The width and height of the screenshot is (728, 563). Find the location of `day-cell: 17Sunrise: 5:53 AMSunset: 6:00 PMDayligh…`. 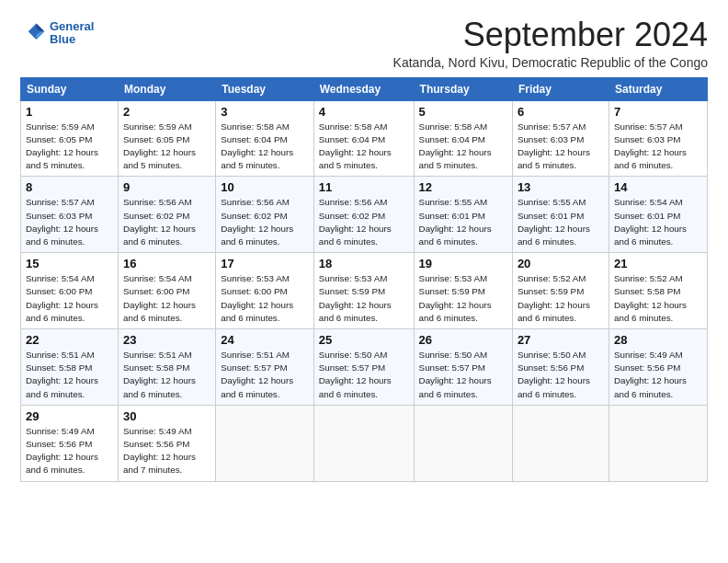

day-cell: 17Sunrise: 5:53 AMSunset: 6:00 PMDayligh… is located at coordinates (265, 291).